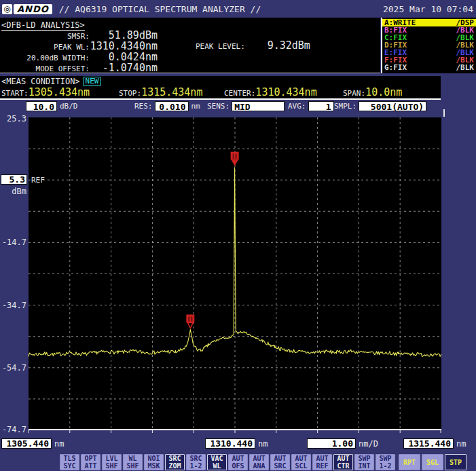  I want to click on meas-field-label: STOP:, so click(130, 94).